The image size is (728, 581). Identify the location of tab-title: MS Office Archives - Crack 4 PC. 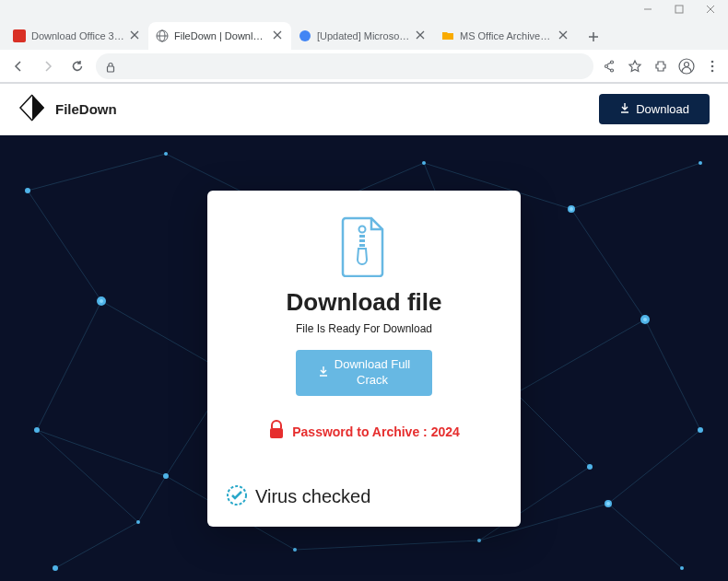
(507, 36).